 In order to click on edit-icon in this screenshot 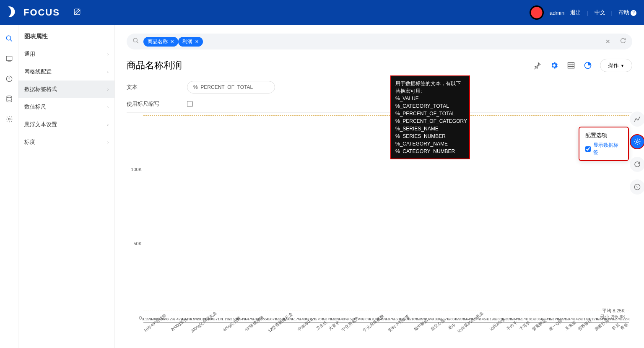, I will do `click(77, 13)`.